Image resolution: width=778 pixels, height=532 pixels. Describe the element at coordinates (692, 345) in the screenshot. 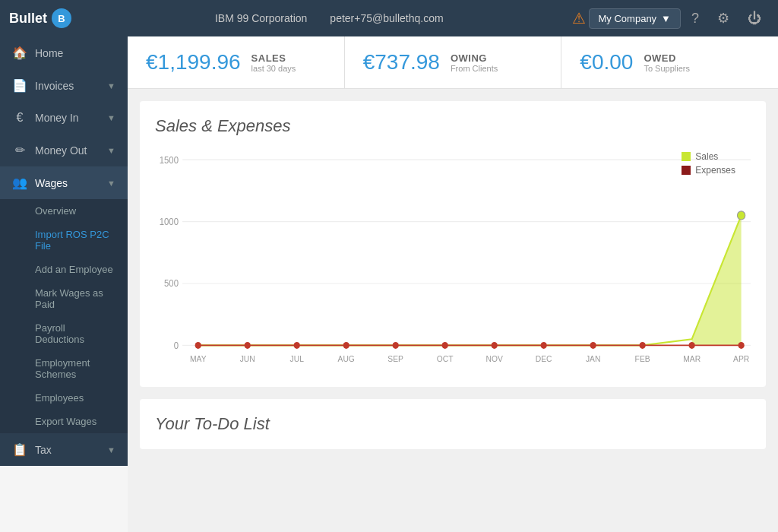

I see `dot-mar-exp` at that location.